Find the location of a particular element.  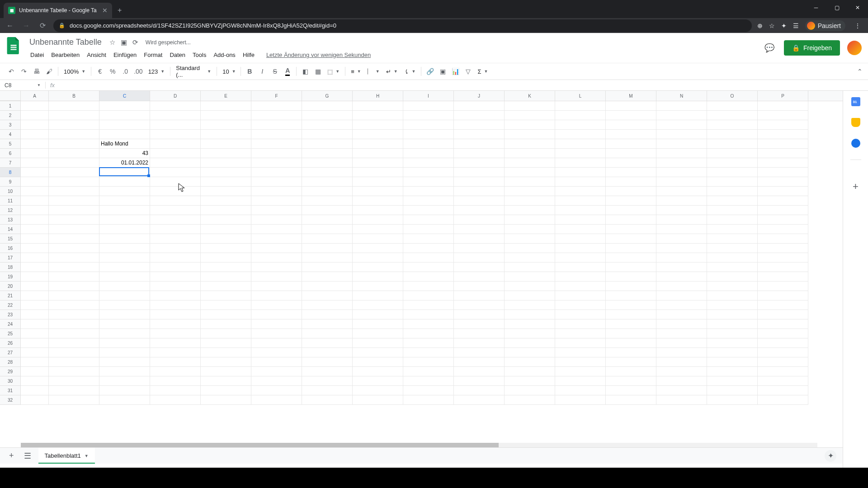

nav-forward-button: → is located at coordinates (26, 26).